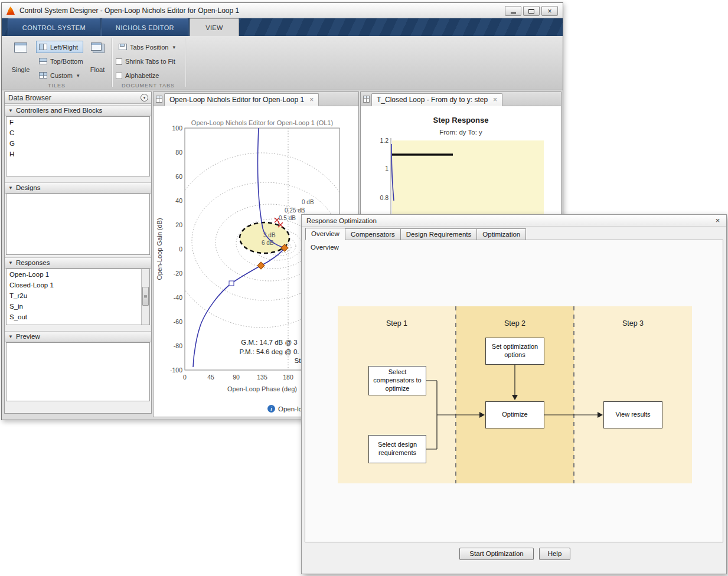 The height and width of the screenshot is (576, 728). What do you see at coordinates (439, 234) in the screenshot?
I see `tab-design-requirements: Design Requirements` at bounding box center [439, 234].